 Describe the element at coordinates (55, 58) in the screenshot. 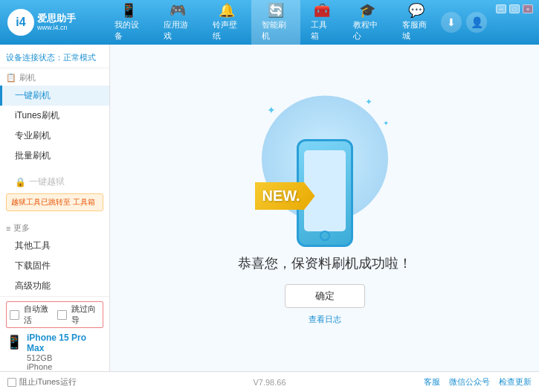

I see `status-bar: 设备连接状态：正常模式` at that location.